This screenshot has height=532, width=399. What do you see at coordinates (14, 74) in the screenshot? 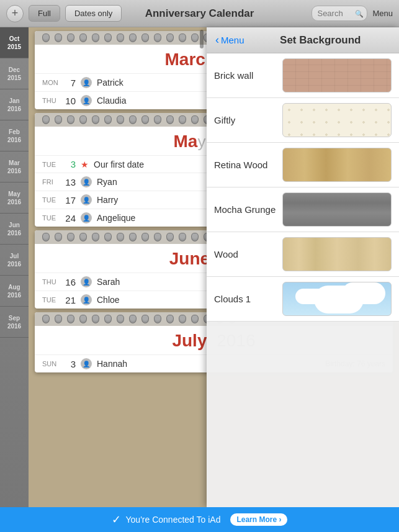
I see `sidebar-item-dec2015: Dec 2015` at bounding box center [14, 74].